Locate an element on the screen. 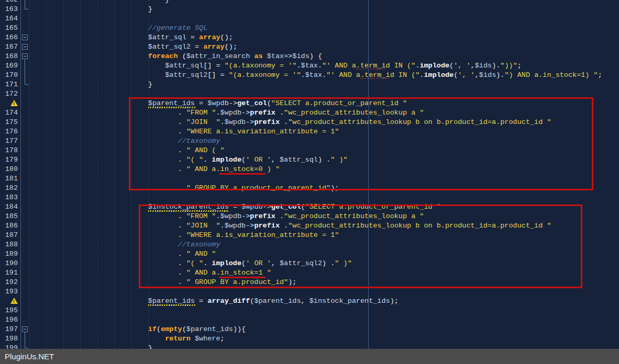  line-number: 184 is located at coordinates (9, 207).